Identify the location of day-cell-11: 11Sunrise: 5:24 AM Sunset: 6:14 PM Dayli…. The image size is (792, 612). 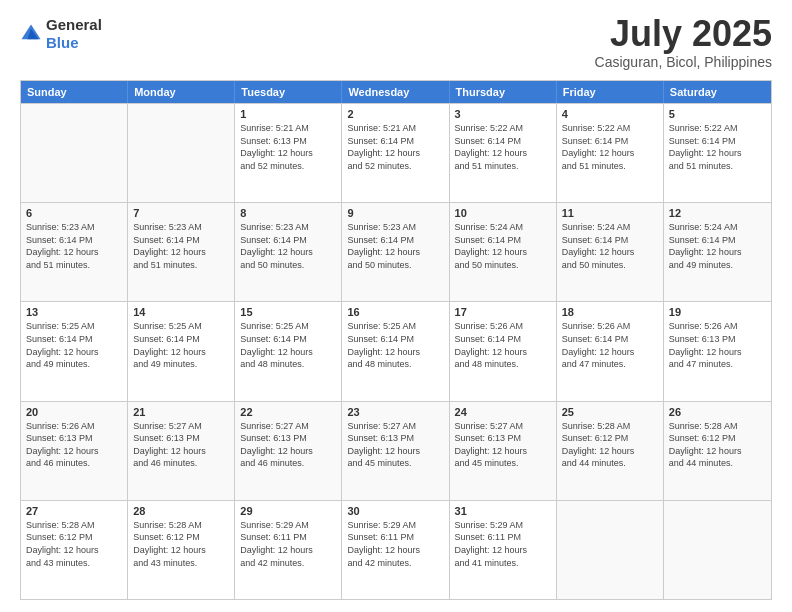
(610, 252).